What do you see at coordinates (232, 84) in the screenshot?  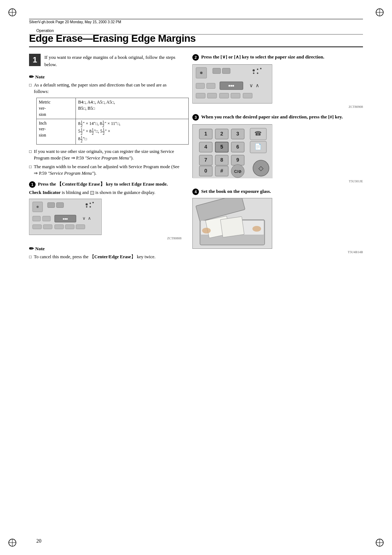 I see `step2-panel-svg: ■■■ ∨ ∧` at bounding box center [232, 84].